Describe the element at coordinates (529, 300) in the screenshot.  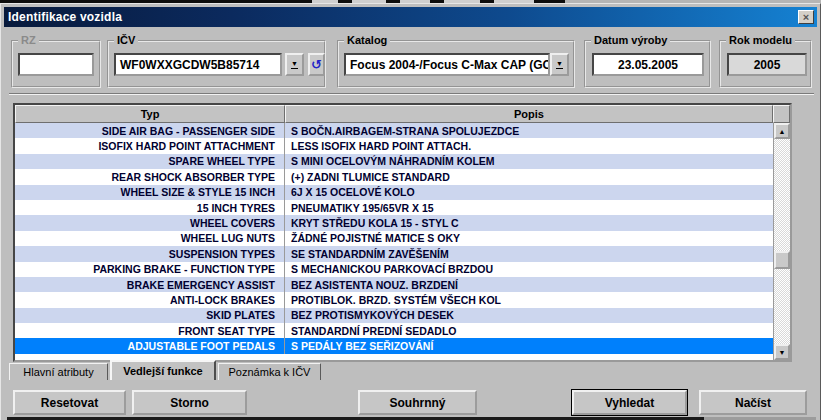
I see `row-popis-cell: PROTIBLOK. BRZD. SYSTÉM VŠECH KOL` at that location.